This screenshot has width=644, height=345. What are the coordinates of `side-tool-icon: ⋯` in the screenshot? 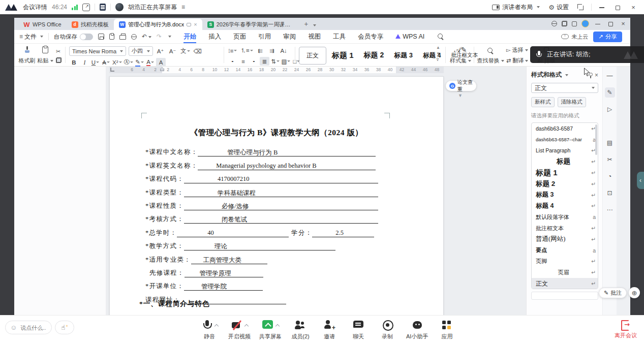 It's located at (610, 210).